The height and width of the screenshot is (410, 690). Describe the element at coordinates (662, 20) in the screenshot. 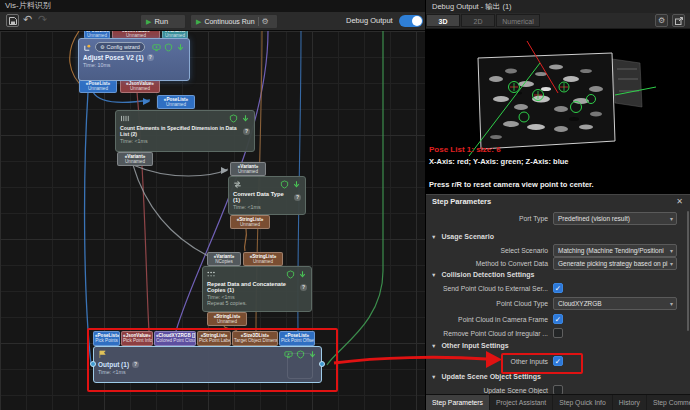

I see `viewer-settings-button: ⚙` at that location.